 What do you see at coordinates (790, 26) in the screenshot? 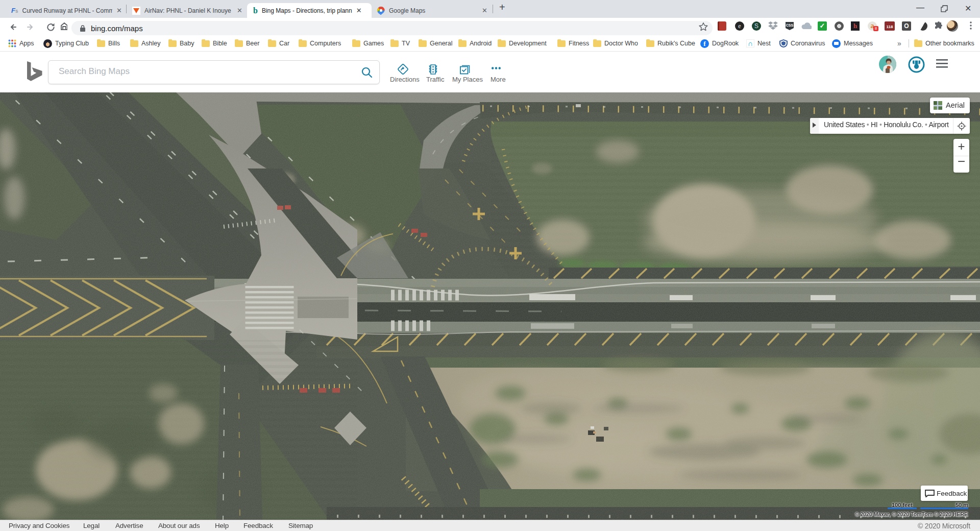
I see `svg-text: CSS` at bounding box center [790, 26].